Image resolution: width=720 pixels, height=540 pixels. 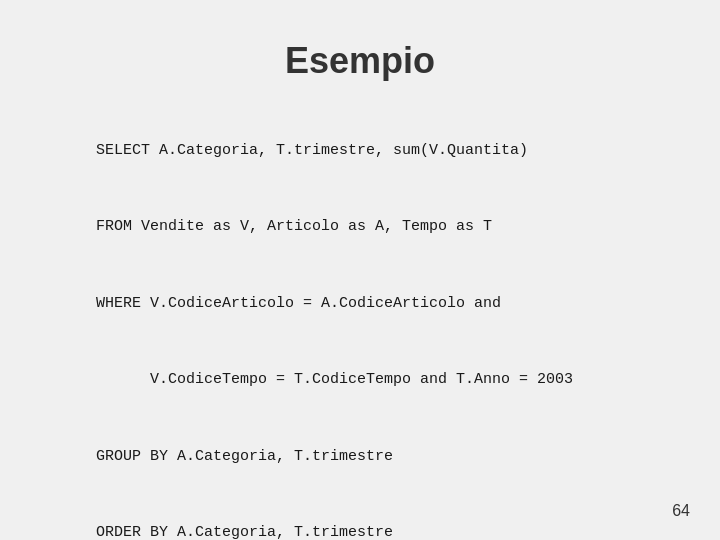 I want to click on page-number: 64, so click(x=681, y=511).